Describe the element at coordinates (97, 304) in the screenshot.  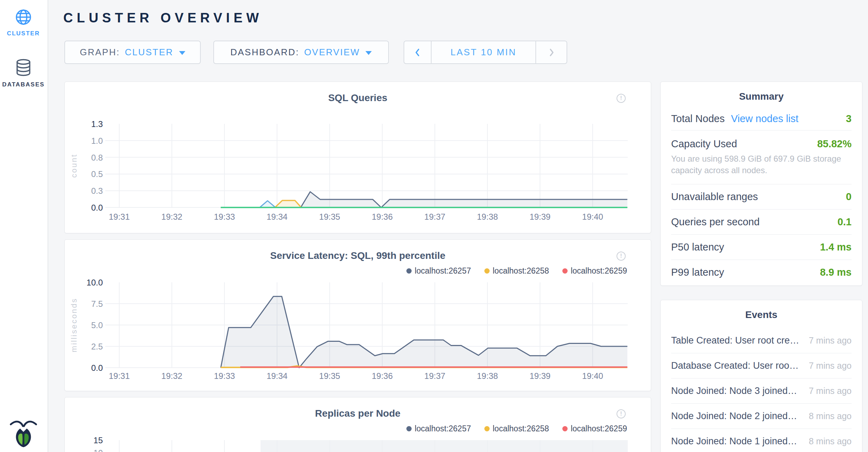
I see `svg-text: 7.5` at that location.